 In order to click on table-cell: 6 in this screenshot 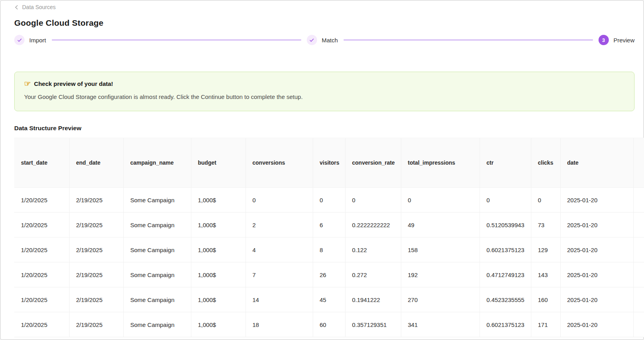, I will do `click(329, 225)`.